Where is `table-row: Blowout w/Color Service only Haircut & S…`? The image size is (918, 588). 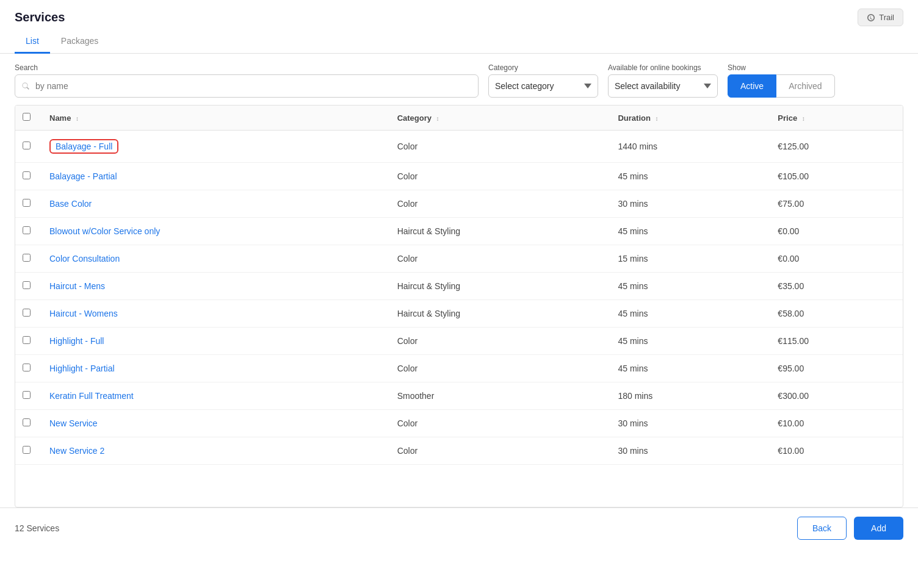 table-row: Blowout w/Color Service only Haircut & S… is located at coordinates (459, 232).